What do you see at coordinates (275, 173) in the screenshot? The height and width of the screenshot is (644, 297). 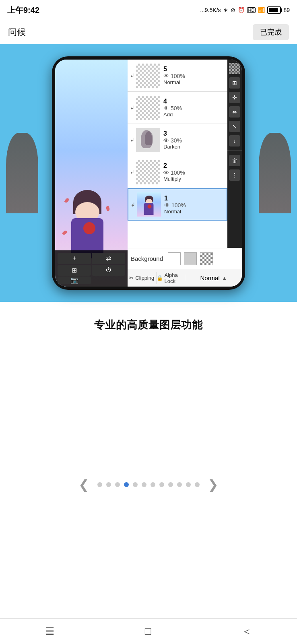 I see `right-bg` at bounding box center [275, 173].